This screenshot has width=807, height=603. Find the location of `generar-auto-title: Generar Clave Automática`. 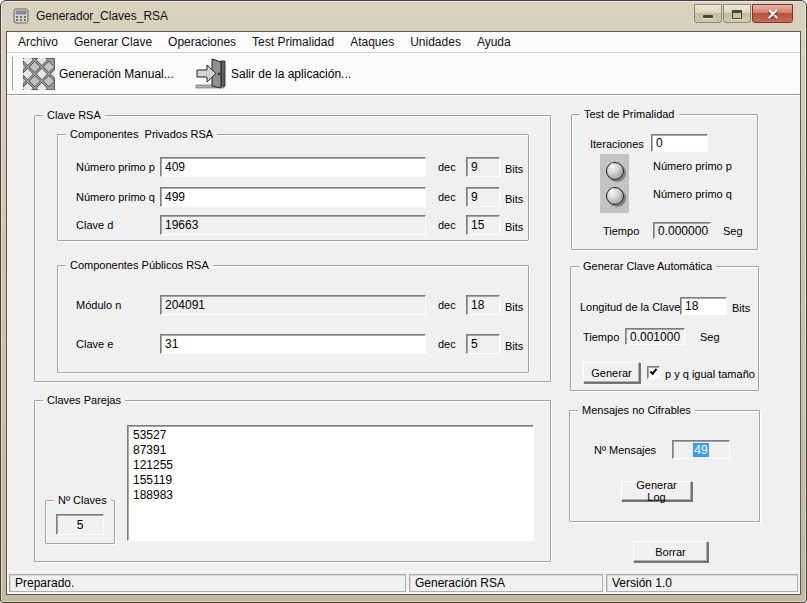

generar-auto-title: Generar Clave Automática is located at coordinates (648, 266).